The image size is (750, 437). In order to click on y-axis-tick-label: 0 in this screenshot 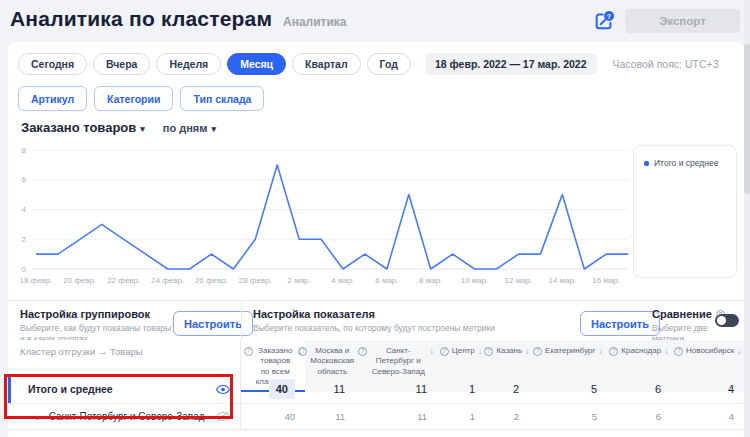, I will do `click(24, 270)`.